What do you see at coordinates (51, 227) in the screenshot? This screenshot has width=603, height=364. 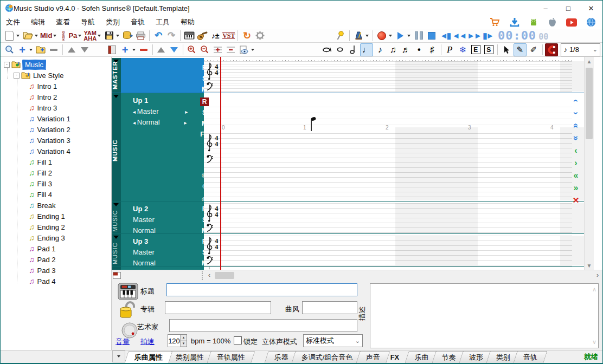 I see `tree-item-ending-2: Ending 2` at bounding box center [51, 227].